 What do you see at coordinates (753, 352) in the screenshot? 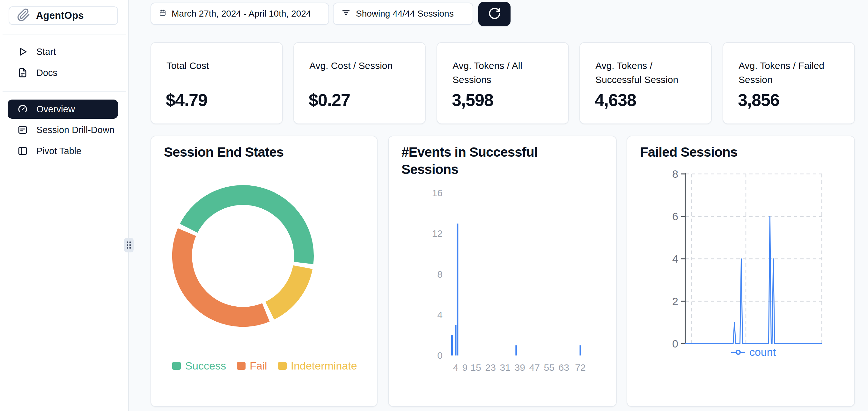
I see `count-legend-item: count` at bounding box center [753, 352].